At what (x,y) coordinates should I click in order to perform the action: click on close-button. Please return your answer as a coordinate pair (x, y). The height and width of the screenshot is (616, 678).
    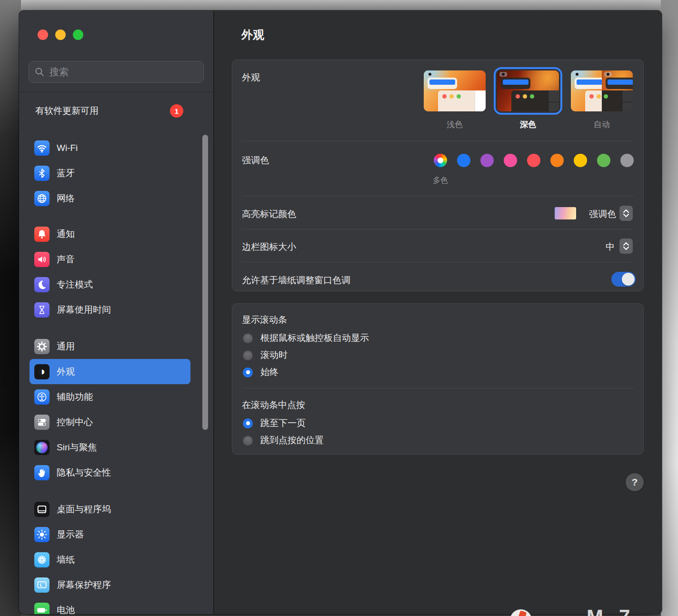
    Looking at the image, I should click on (43, 35).